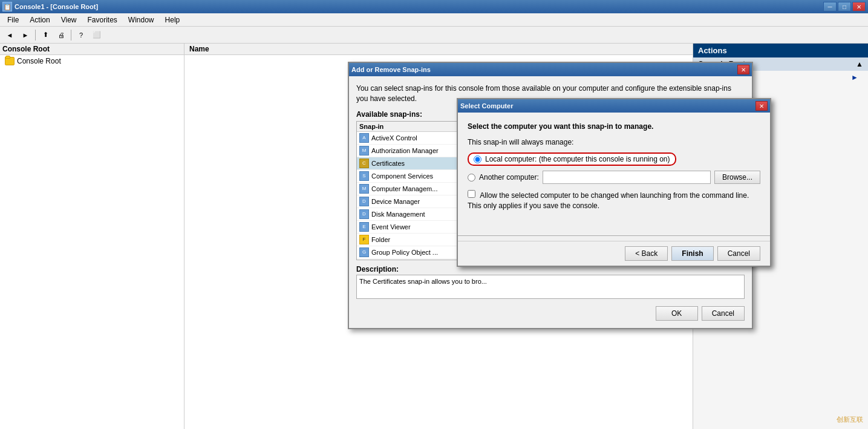 The height and width of the screenshot is (429, 868). I want to click on sc-dialog-titlebar: Select Computer ✕, so click(614, 106).